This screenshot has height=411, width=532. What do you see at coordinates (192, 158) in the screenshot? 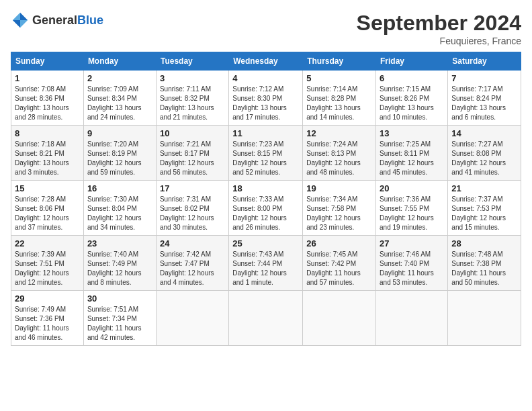
I see `day-detail: Sunrise: 7:21 AMSunset: 8:17 PMDaylight:…` at bounding box center [192, 158].